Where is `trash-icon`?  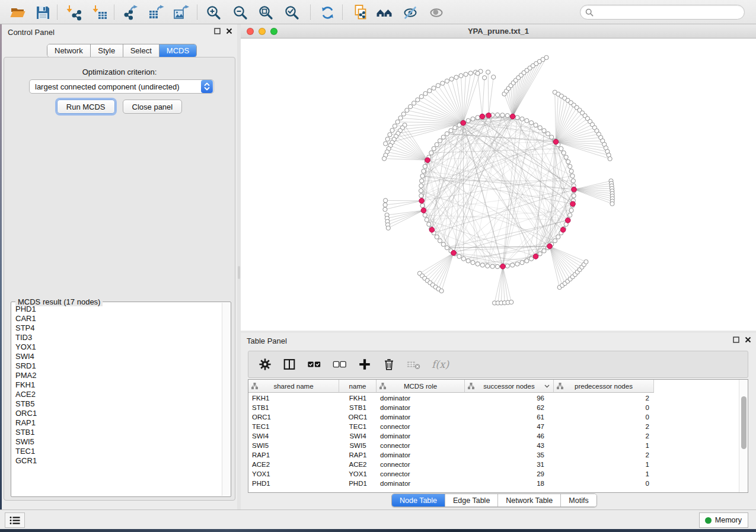 trash-icon is located at coordinates (389, 364).